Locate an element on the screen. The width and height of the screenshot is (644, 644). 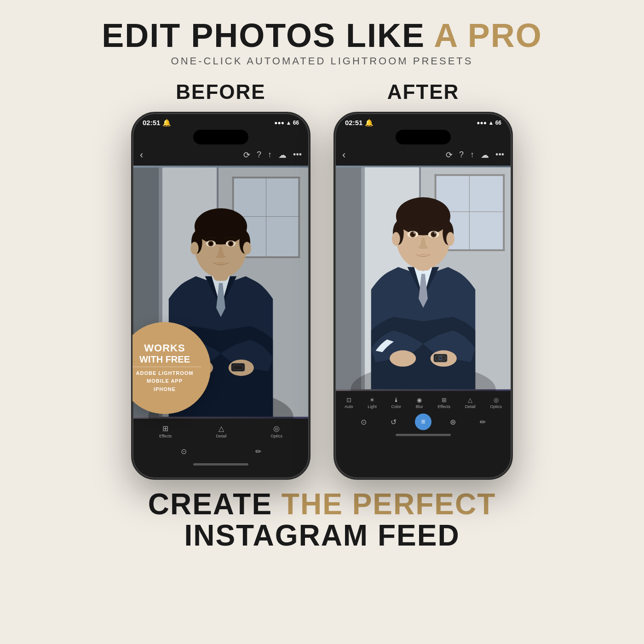
before-more-icon: ••• is located at coordinates (297, 155).